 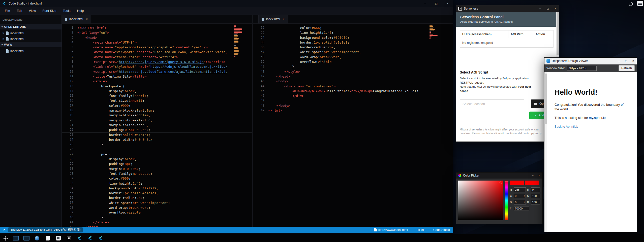 I want to click on code-line-14: 14 display:block;, so click(x=157, y=91).